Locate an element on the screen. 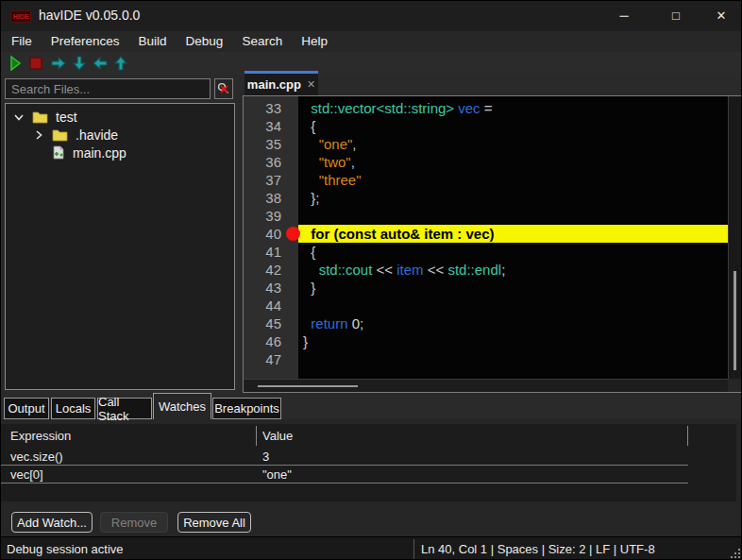  remove-all-watches-button: Remove All is located at coordinates (214, 522).